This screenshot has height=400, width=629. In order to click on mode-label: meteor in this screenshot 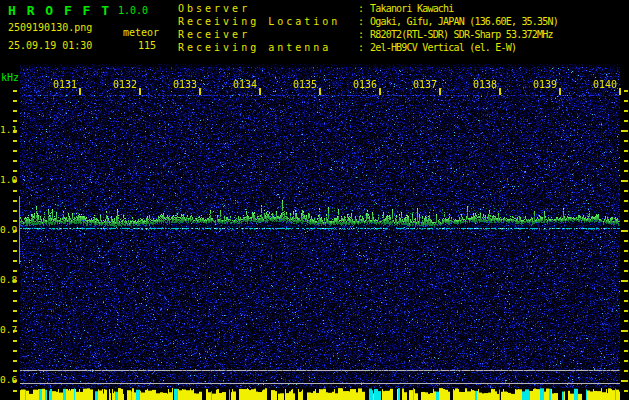, I will do `click(141, 32)`.